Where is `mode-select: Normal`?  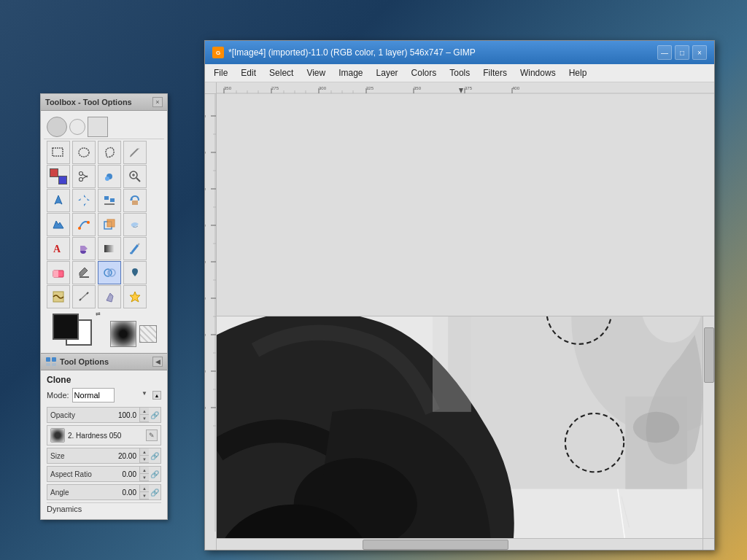
mode-select: Normal is located at coordinates (93, 395).